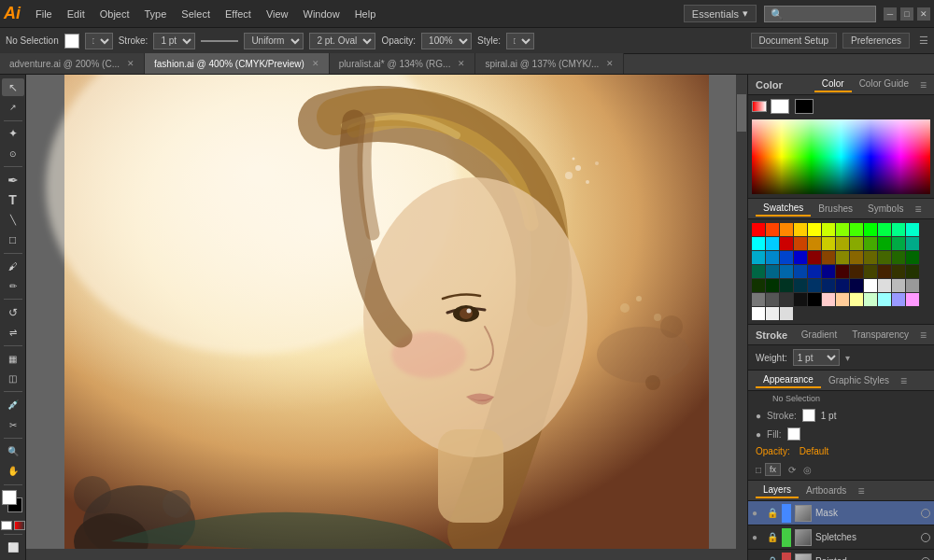 The image size is (934, 560). Describe the element at coordinates (9, 497) in the screenshot. I see `fg-color-swatch` at that location.